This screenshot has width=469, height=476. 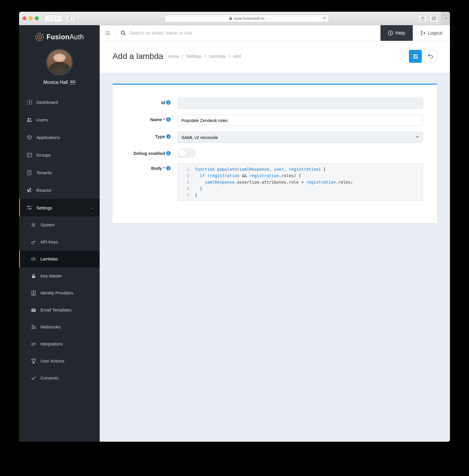 I want to click on nav-label: Consents, so click(x=49, y=378).